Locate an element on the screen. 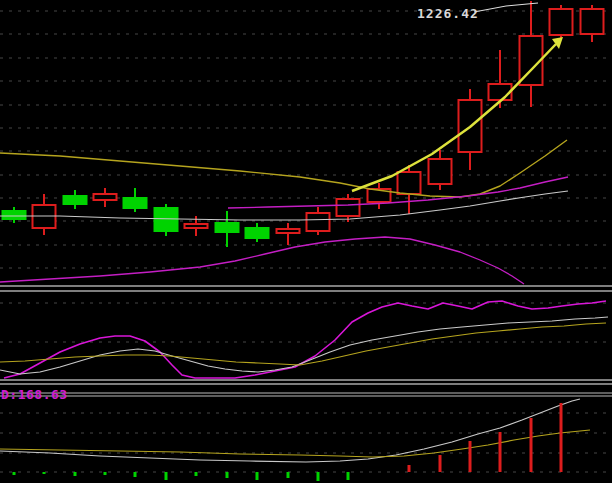  price-high-label: 1226.42 is located at coordinates (448, 14).